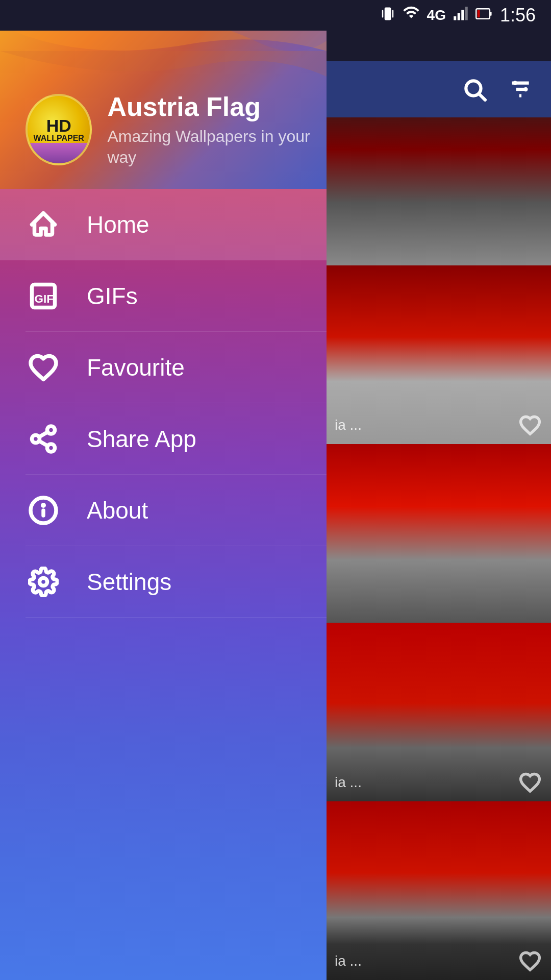 The height and width of the screenshot is (980, 551). Describe the element at coordinates (439, 425) in the screenshot. I see `thumb-footer-2: ia ...` at that location.